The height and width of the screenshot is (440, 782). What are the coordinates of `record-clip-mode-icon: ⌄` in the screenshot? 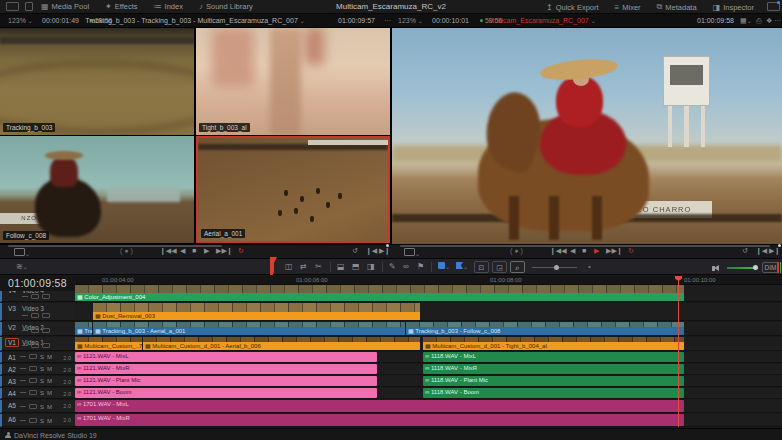 It's located at (412, 252).